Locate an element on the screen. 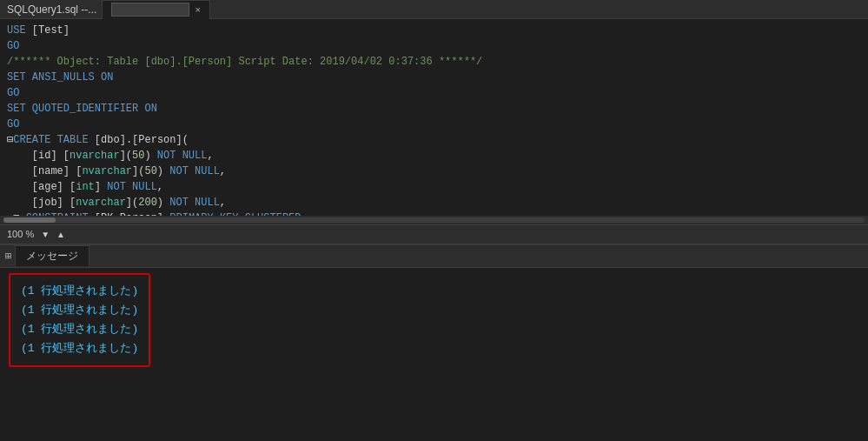  messages-tab: メッセージ is located at coordinates (52, 256).